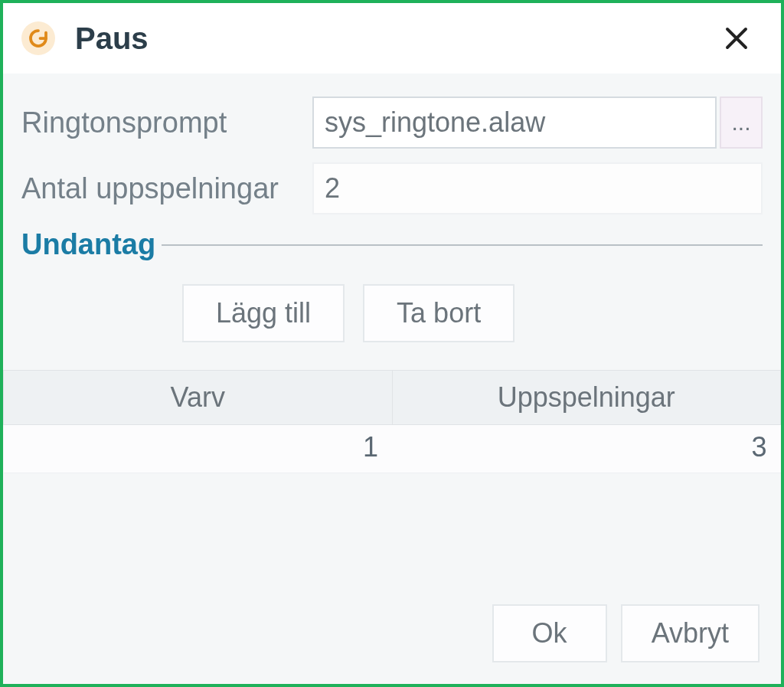  Describe the element at coordinates (392, 188) in the screenshot. I see `plays-row: Antal uppspelningar` at that location.